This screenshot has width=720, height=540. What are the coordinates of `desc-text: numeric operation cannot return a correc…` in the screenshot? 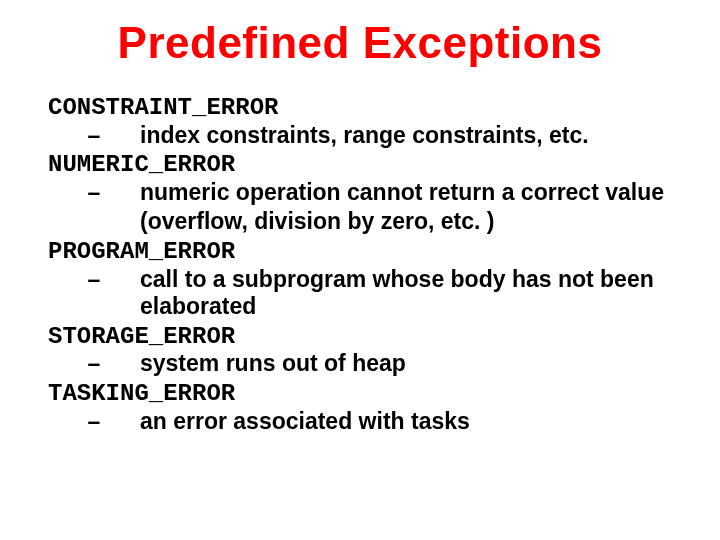 It's located at (406, 193).